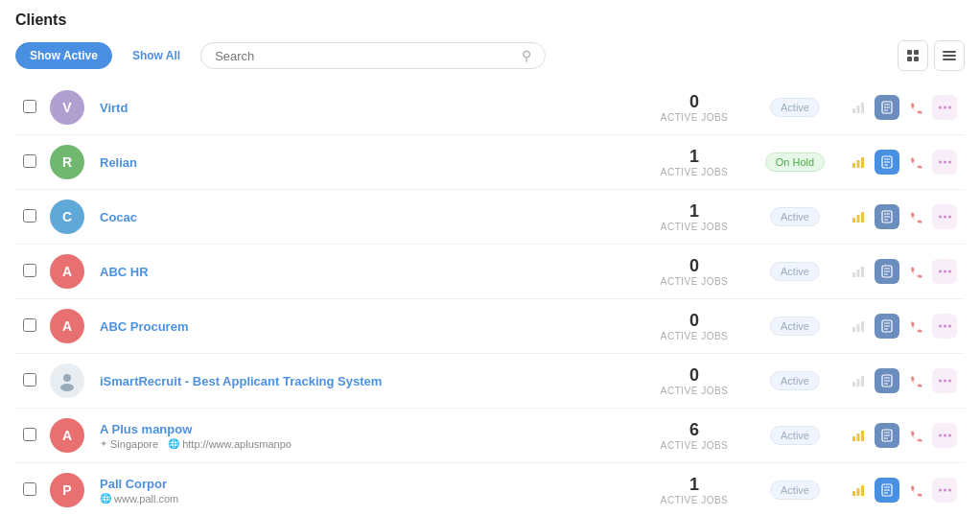 Image resolution: width=980 pixels, height=516 pixels. I want to click on list-view-button, so click(949, 56).